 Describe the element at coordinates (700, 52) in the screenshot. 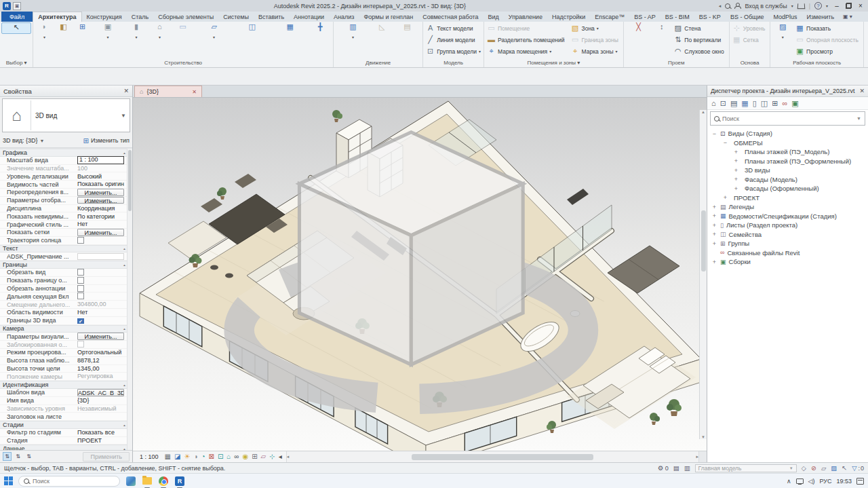

I see `dormer-opening-button: ◠ Слуховое окно` at that location.